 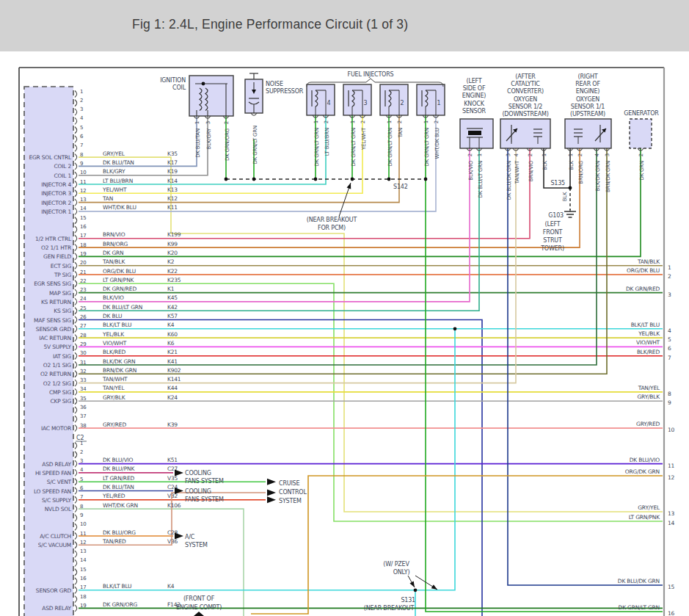 I want to click on wire-name: DK BLU/PNK, so click(x=119, y=468).